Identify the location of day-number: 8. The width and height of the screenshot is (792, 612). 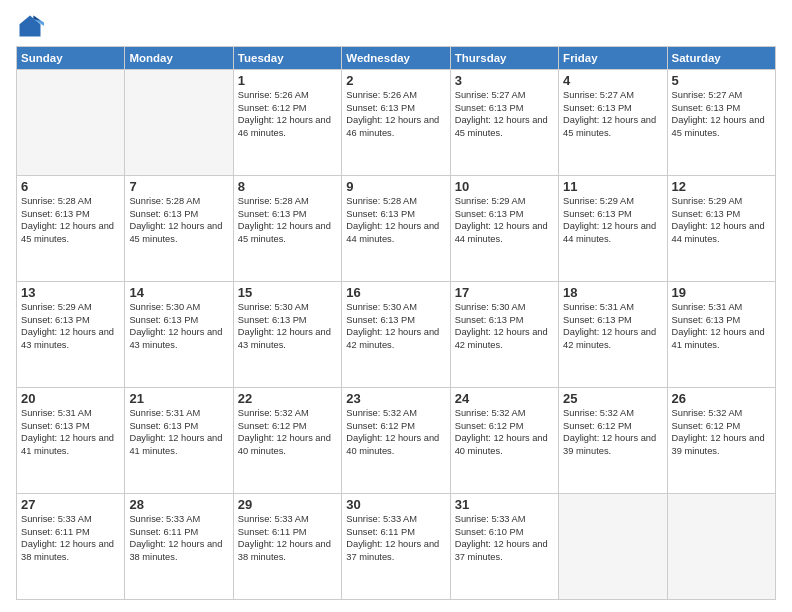
(288, 186).